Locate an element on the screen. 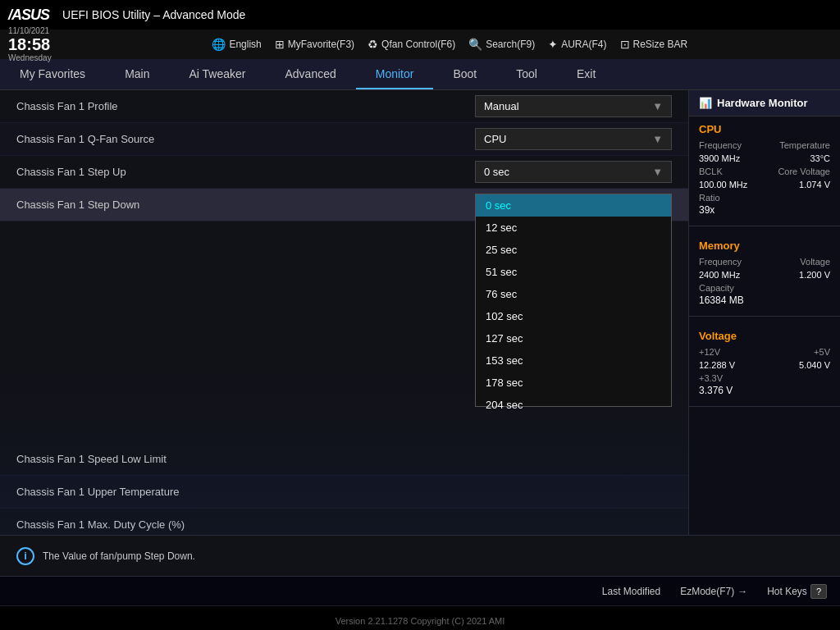  cpu-section-title: CPU is located at coordinates (765, 128).